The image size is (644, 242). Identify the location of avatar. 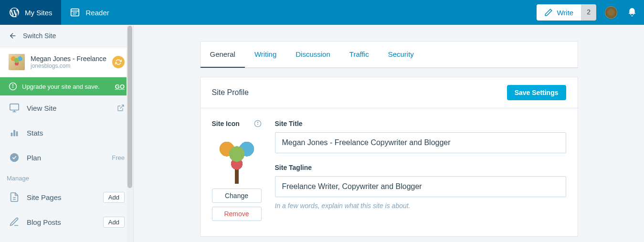
(611, 12).